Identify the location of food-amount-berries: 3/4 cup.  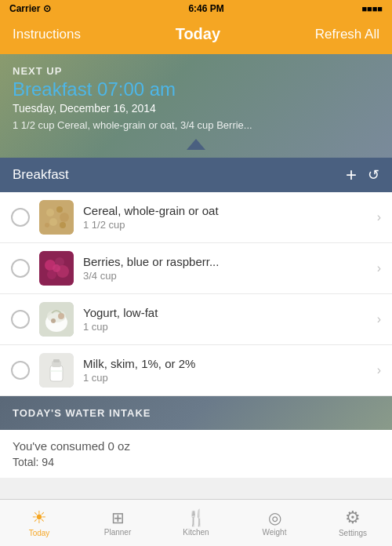
(226, 276).